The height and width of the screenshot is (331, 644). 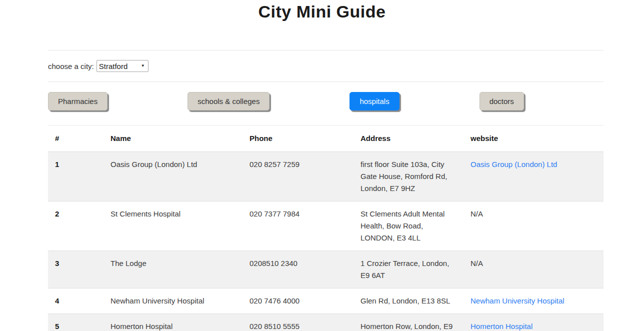 What do you see at coordinates (76, 139) in the screenshot?
I see `header-number: #` at bounding box center [76, 139].